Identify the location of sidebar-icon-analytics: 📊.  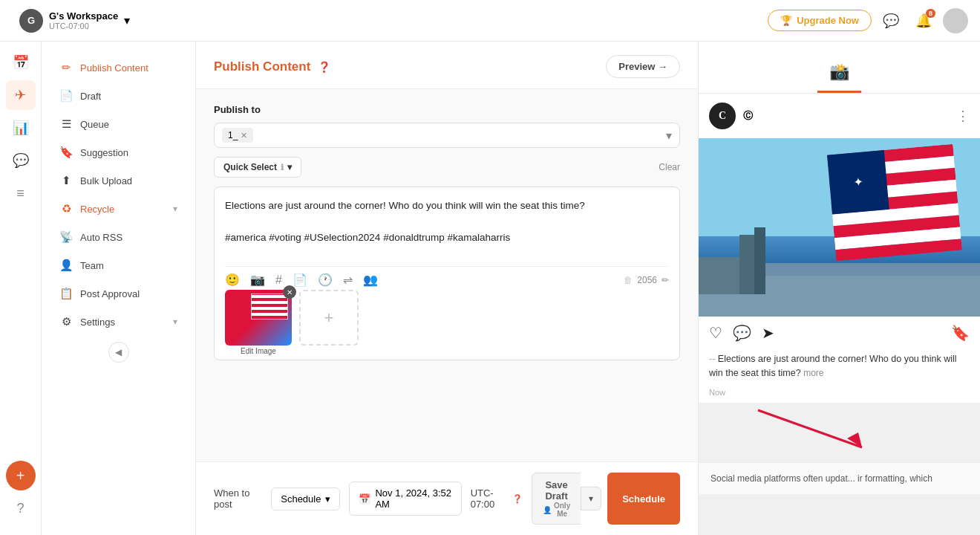
(21, 128).